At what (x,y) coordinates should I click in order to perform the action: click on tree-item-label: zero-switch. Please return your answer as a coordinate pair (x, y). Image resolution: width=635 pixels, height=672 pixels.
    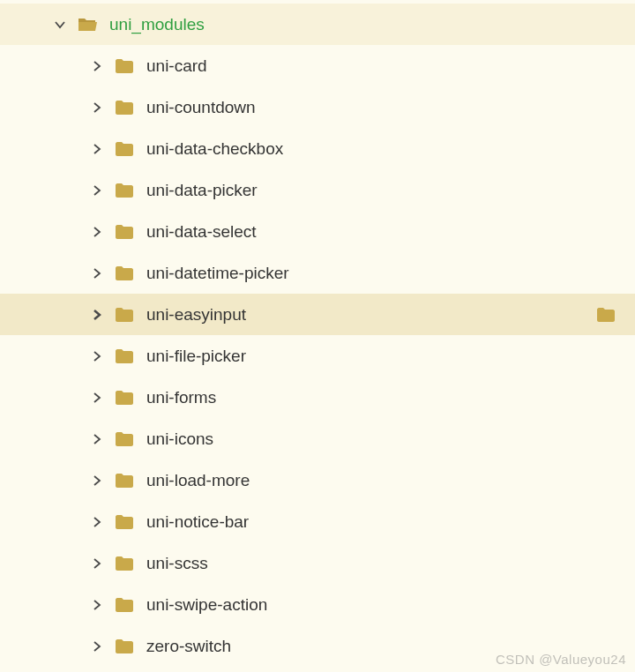
    Looking at the image, I should click on (189, 646).